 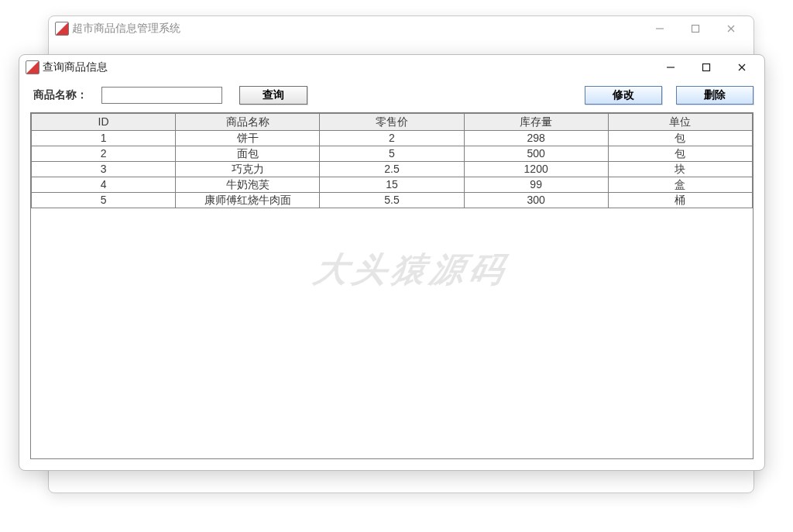 What do you see at coordinates (392, 154) in the screenshot?
I see `table-row: 2面包5500包` at bounding box center [392, 154].